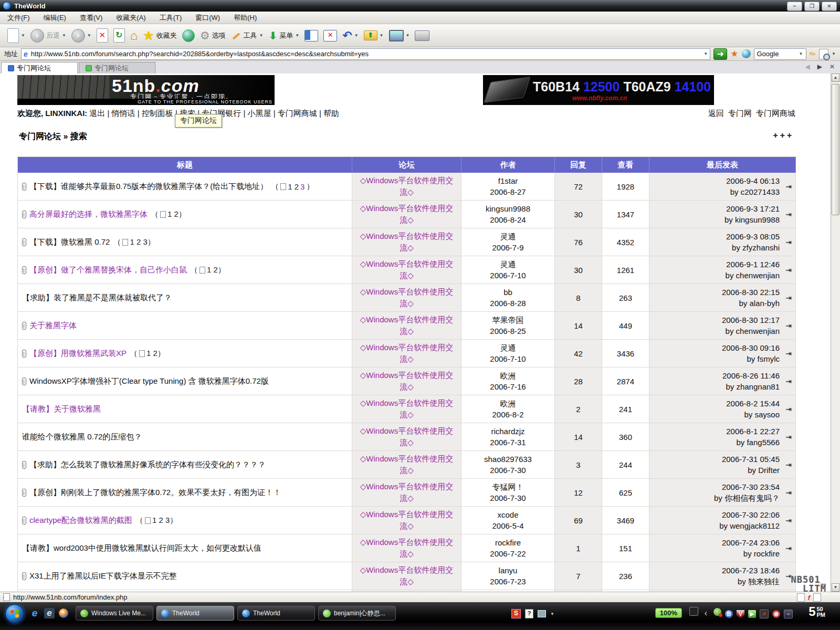 The height and width of the screenshot is (630, 840). I want to click on lastpost-author: by c20271433, so click(755, 192).